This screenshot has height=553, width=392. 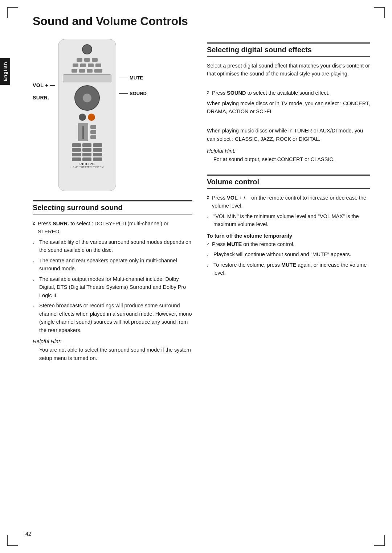 What do you see at coordinates (289, 135) in the screenshot?
I see `digital-sound-para-2: When playing music discs or while in TUN…` at bounding box center [289, 135].